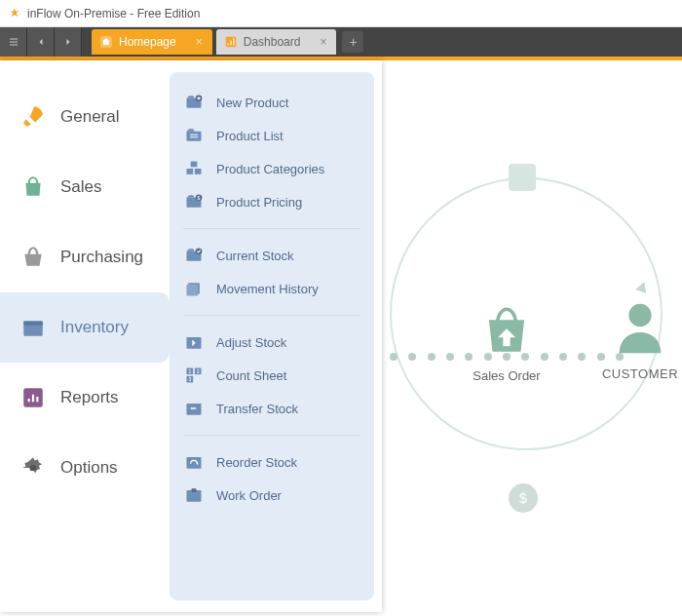  What do you see at coordinates (341, 14) in the screenshot?
I see `window-title-bar: inFlow On-Premise - Free Edition` at bounding box center [341, 14].